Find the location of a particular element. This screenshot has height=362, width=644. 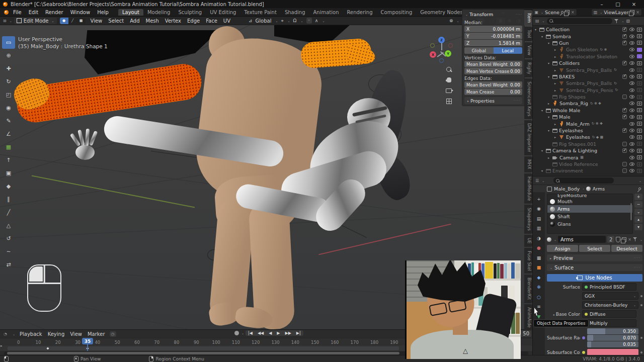

viewport-menu-item: Face is located at coordinates (211, 21).